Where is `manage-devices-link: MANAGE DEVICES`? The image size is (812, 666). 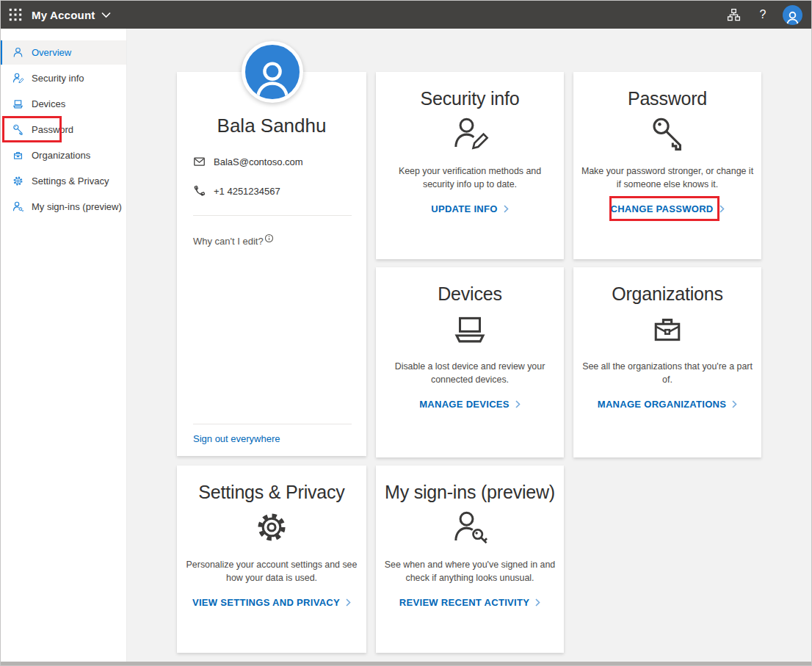 manage-devices-link: MANAGE DEVICES is located at coordinates (470, 404).